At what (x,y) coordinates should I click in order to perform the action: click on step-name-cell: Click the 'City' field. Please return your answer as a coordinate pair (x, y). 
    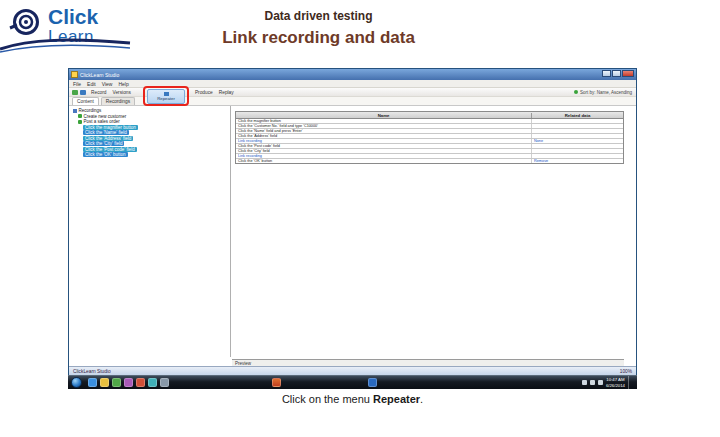
    Looking at the image, I should click on (384, 151).